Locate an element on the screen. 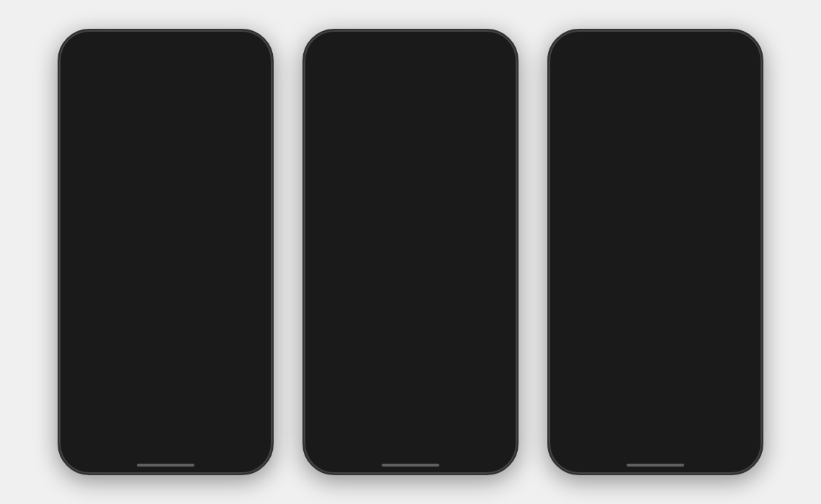 The width and height of the screenshot is (821, 504). top-caption-3: It is so unexpected when a sweet well be… is located at coordinates (655, 103).